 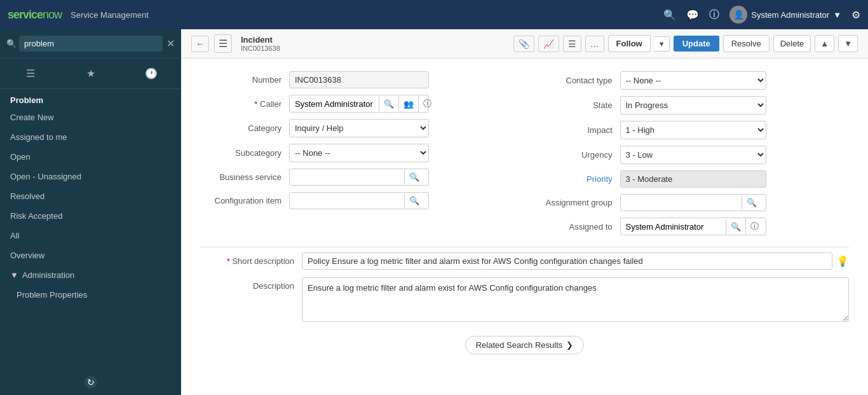 I want to click on sidebar-item-all: All, so click(x=90, y=235).